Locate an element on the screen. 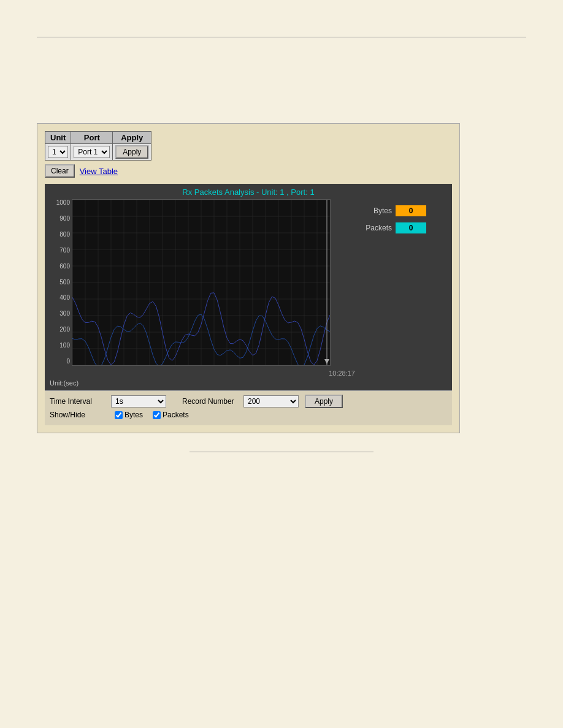  y-label-100: 100 is located at coordinates (61, 346).